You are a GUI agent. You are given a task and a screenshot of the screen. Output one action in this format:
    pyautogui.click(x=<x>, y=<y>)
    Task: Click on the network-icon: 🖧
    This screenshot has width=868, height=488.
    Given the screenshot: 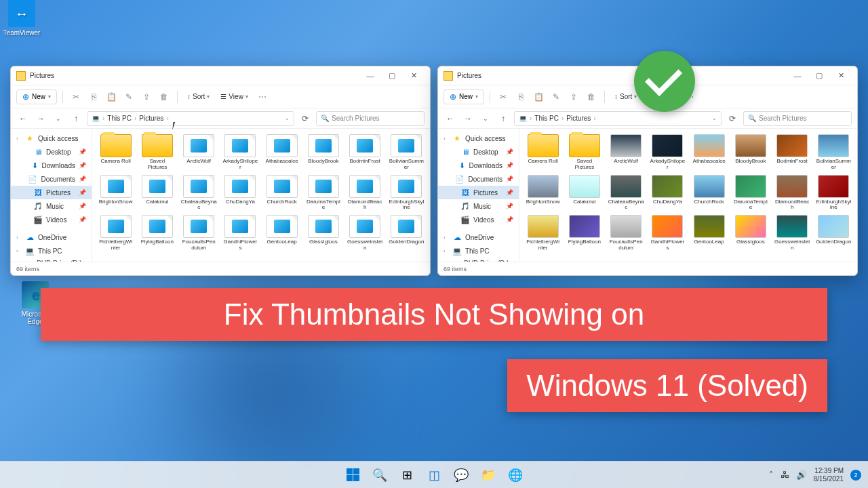 What is the action you would take?
    pyautogui.click(x=785, y=474)
    